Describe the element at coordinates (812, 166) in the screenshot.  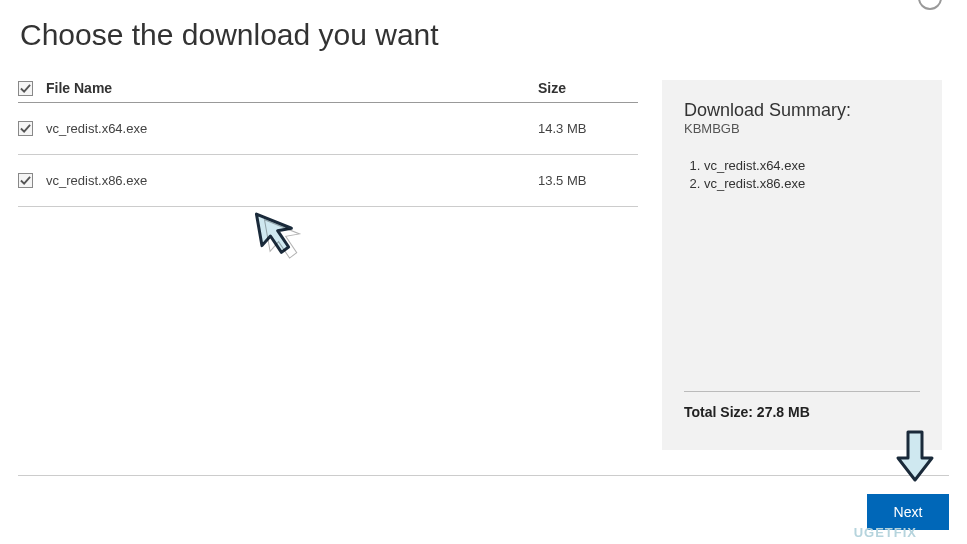
I see `list-item: vc_redist.x64.exe` at that location.